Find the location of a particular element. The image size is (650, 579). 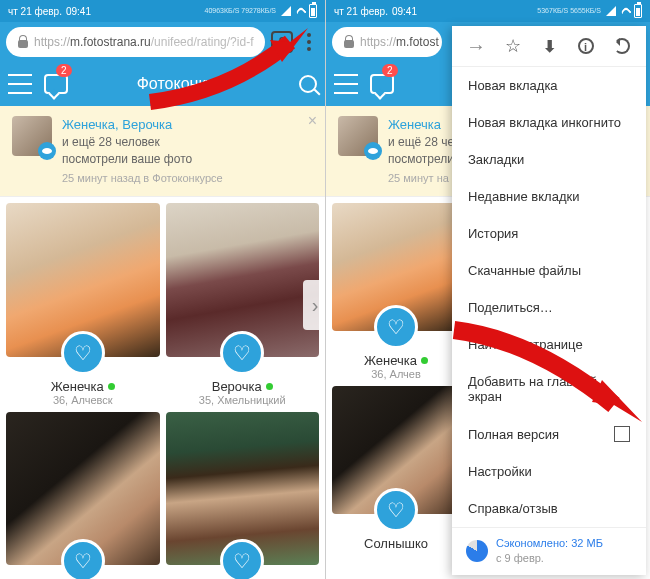

menu-find-in-page: Найти на странице is located at coordinates (549, 344).